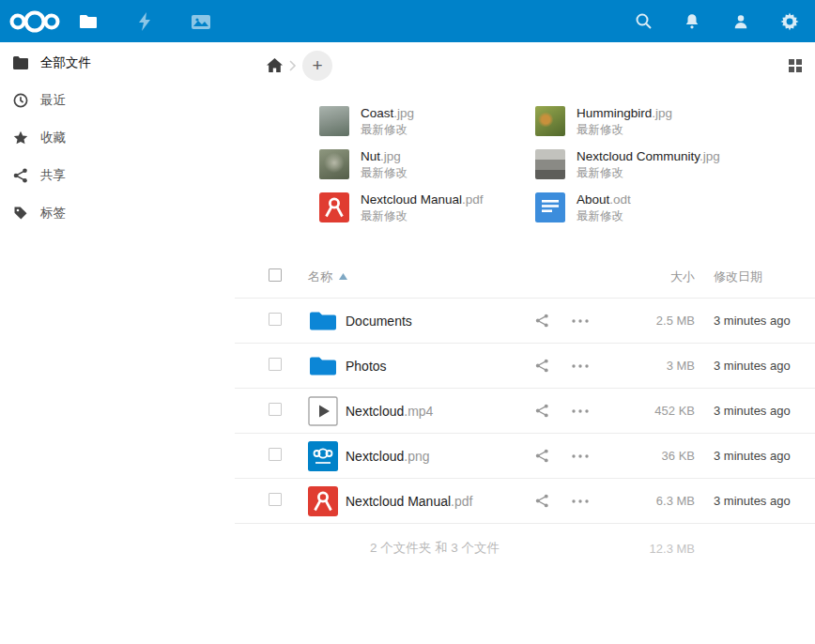 This screenshot has width=815, height=644. Describe the element at coordinates (384, 165) in the screenshot. I see `recent-file-info: Nut.jpg 最新修改` at that location.